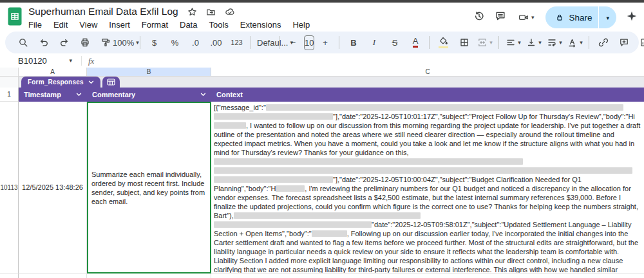 This screenshot has height=278, width=644. What do you see at coordinates (15, 17) in the screenshot?
I see `sheets-logo-icon` at bounding box center [15, 17].